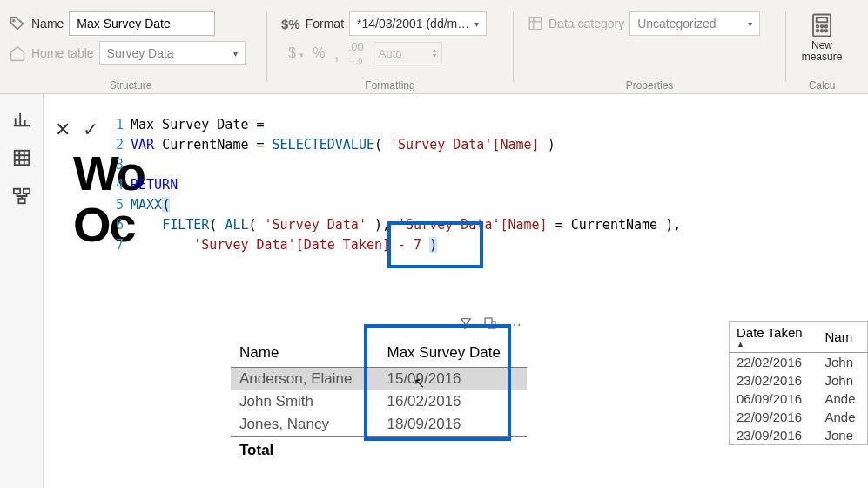  What do you see at coordinates (435, 245) in the screenshot?
I see `highlight-formula` at bounding box center [435, 245].